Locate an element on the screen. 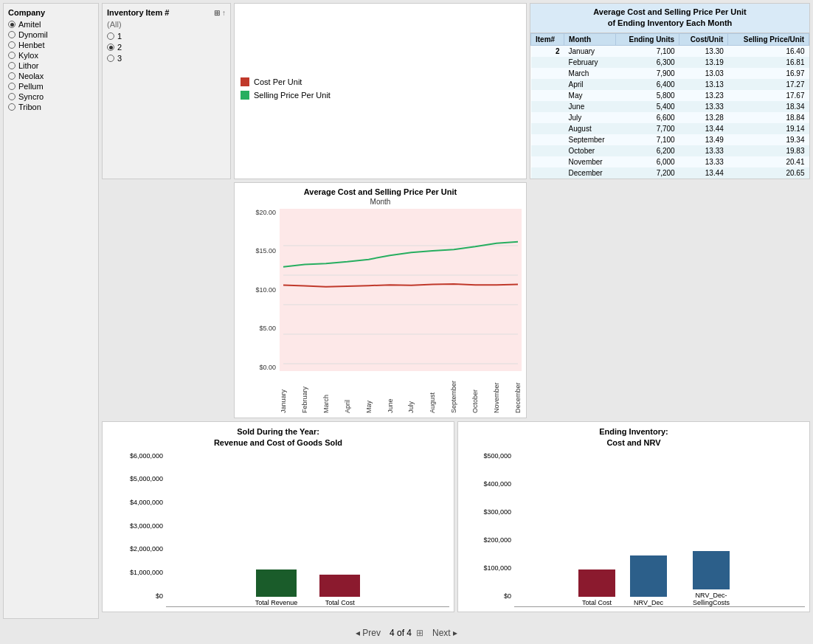  x-axis-label: December is located at coordinates (518, 392).